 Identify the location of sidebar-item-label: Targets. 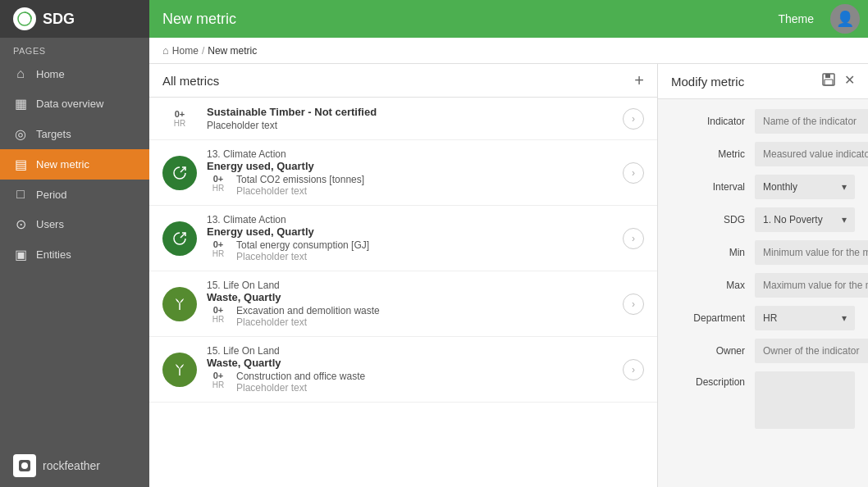
(54, 134).